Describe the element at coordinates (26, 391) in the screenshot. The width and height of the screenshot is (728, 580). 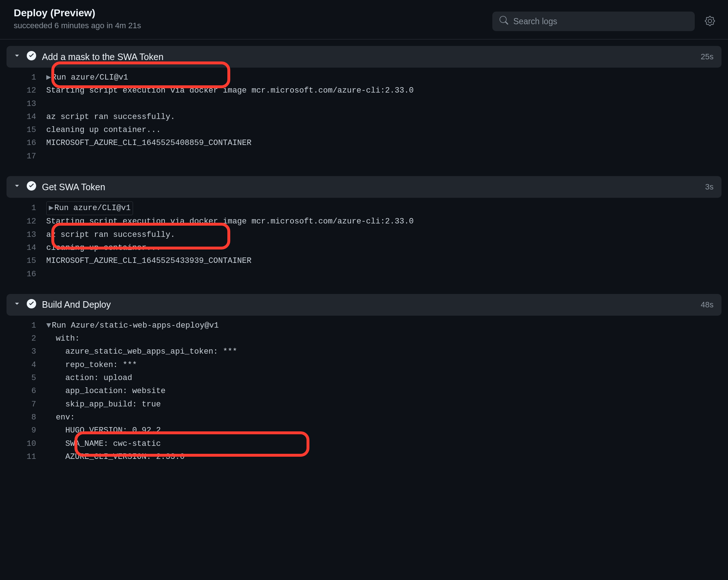
I see `line-number: 6` at that location.